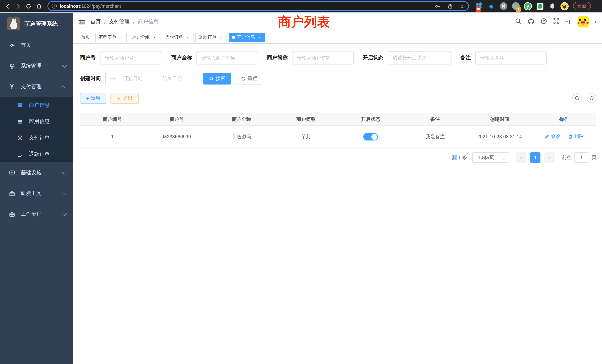 The height and width of the screenshot is (364, 602). What do you see at coordinates (36, 154) in the screenshot?
I see `sidebar-item-refund-order: 退款订单` at bounding box center [36, 154].